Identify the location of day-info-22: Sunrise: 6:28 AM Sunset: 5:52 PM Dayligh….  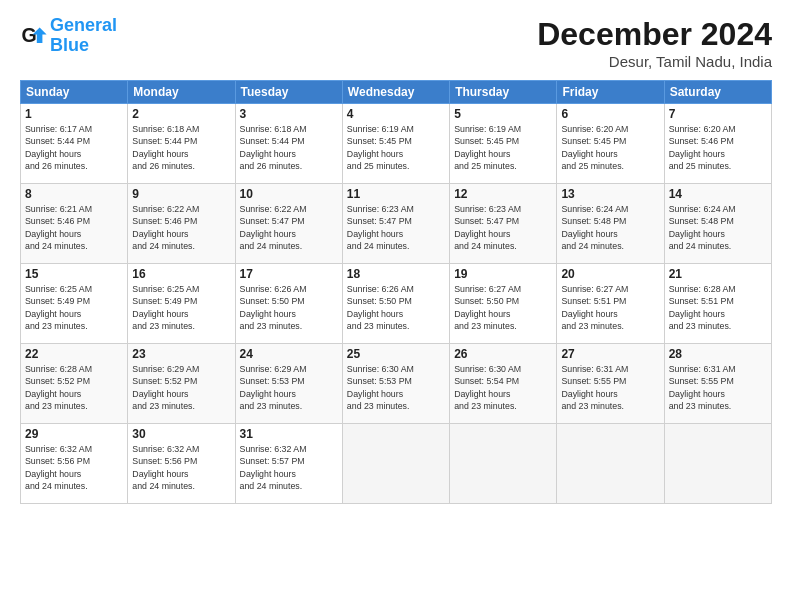
(74, 388).